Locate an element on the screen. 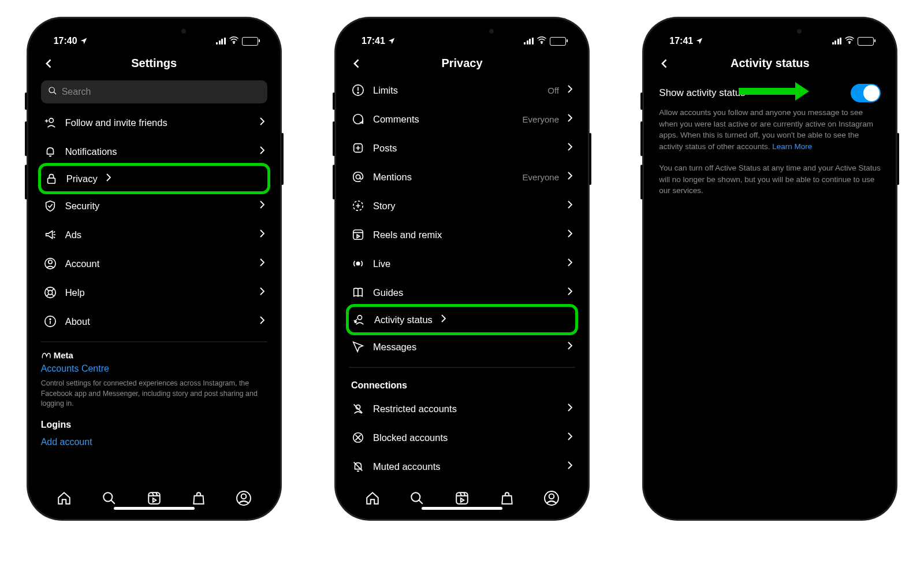 This screenshot has width=924, height=578. row-label: Muted accounts is located at coordinates (466, 467).